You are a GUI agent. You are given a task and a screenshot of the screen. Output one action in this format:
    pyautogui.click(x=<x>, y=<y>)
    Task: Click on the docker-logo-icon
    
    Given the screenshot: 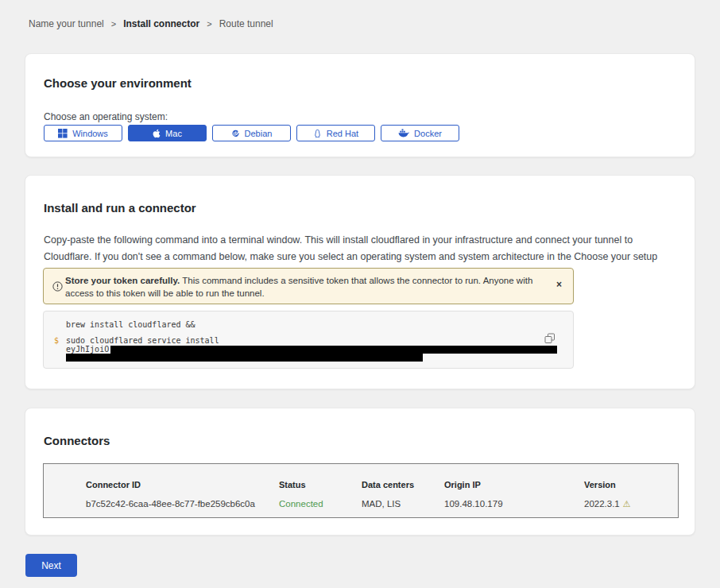 What is the action you would take?
    pyautogui.click(x=404, y=133)
    